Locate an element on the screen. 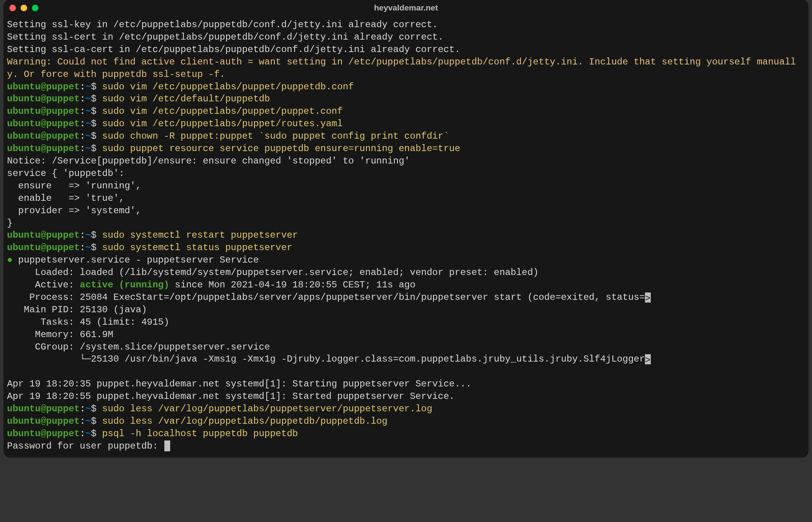 This screenshot has height=522, width=812. active-label: Active: is located at coordinates (44, 285).